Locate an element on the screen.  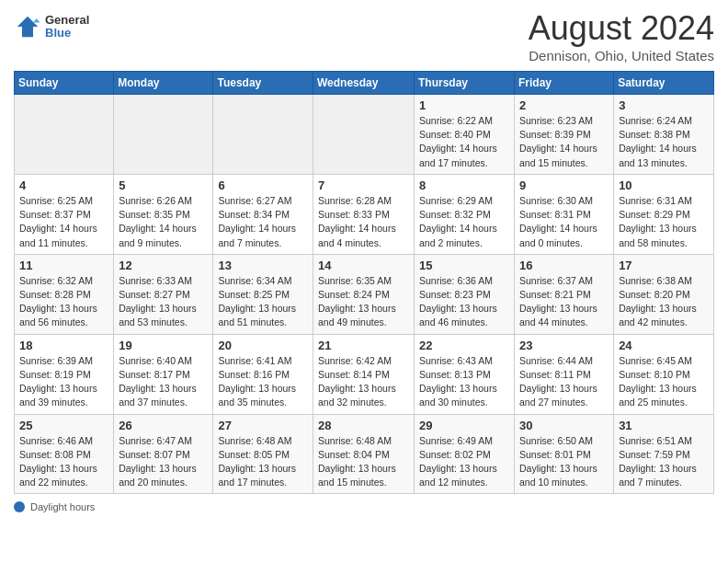
calendar-header: SundayMondayTuesdayWednesdayThursdayFrid… is located at coordinates (364, 83).